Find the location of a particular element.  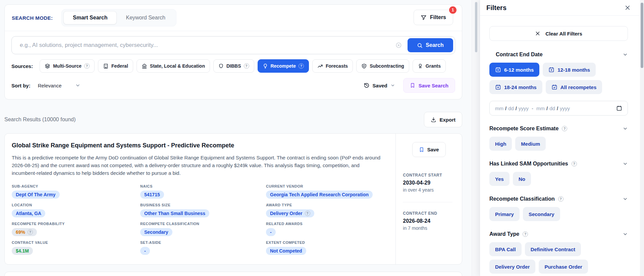

field-recompete-classification: RECOMPETE CLASSIFICATION Secondary is located at coordinates (203, 229).